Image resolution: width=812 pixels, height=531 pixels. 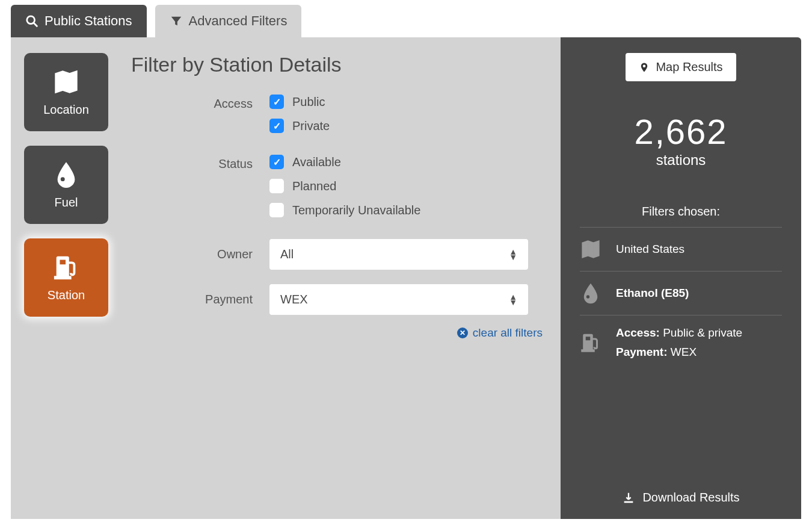 What do you see at coordinates (652, 293) in the screenshot?
I see `filter-text: Ethanol (E85)` at bounding box center [652, 293].